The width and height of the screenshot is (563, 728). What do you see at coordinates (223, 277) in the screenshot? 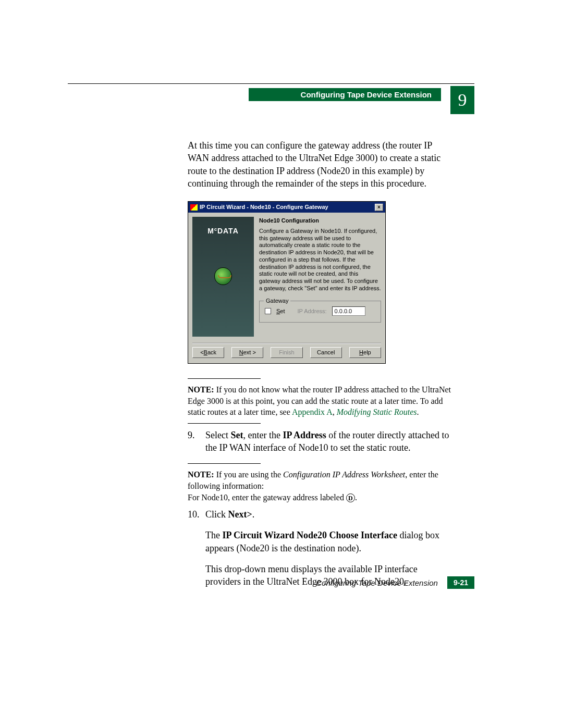
I see `dialog-sidebar: McDATA` at bounding box center [223, 277].